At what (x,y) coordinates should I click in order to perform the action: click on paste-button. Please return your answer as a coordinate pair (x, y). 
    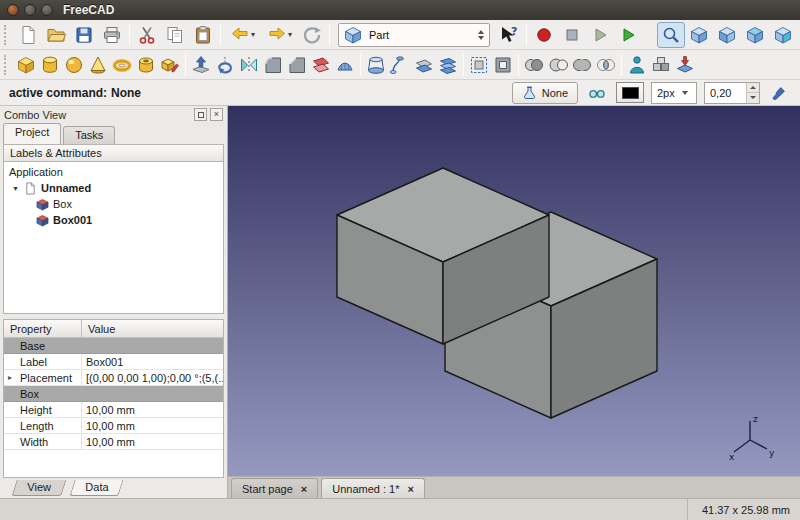
    Looking at the image, I should click on (203, 35).